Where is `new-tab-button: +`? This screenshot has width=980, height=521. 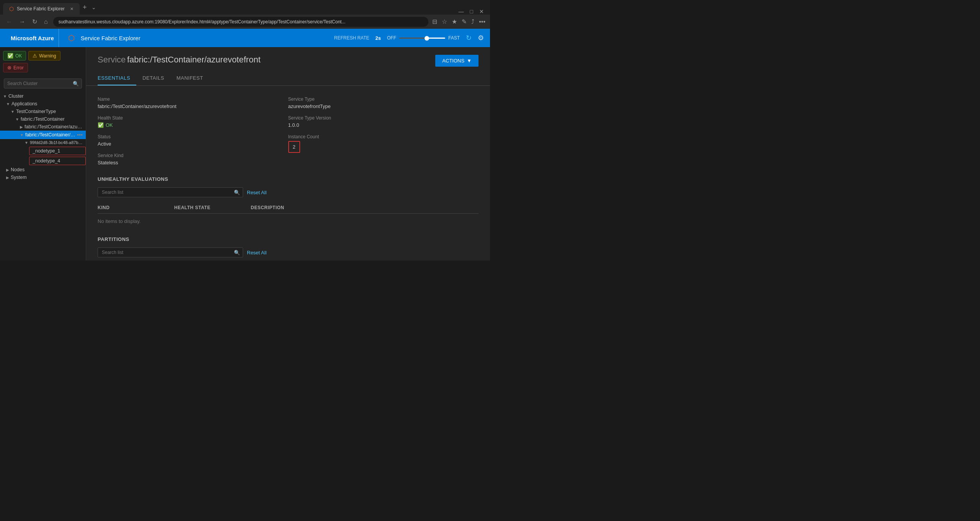
new-tab-button: + is located at coordinates (85, 8).